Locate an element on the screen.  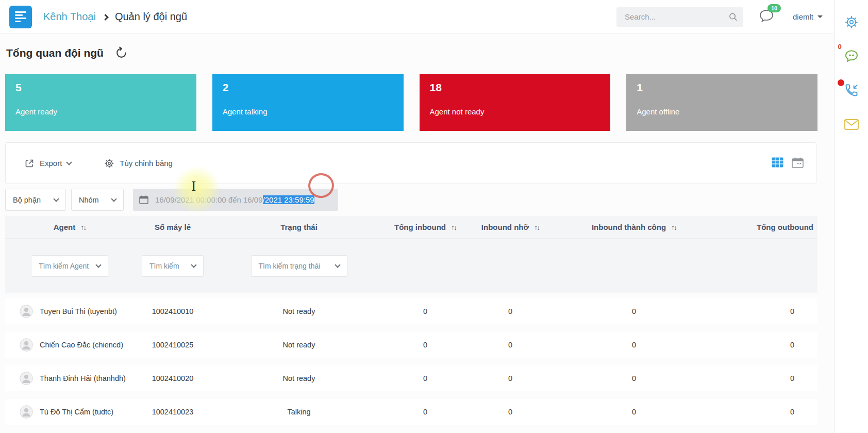
calendar-icon is located at coordinates (144, 200).